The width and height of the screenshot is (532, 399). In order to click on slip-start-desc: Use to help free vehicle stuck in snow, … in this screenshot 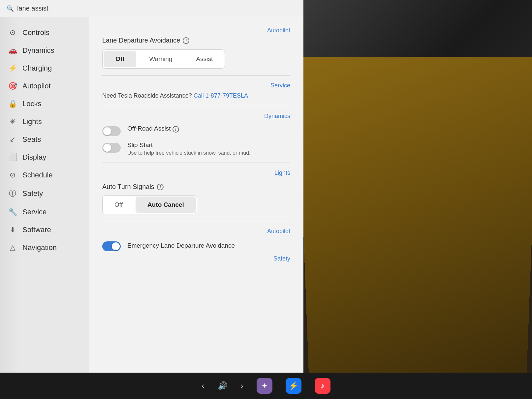, I will do `click(189, 153)`.